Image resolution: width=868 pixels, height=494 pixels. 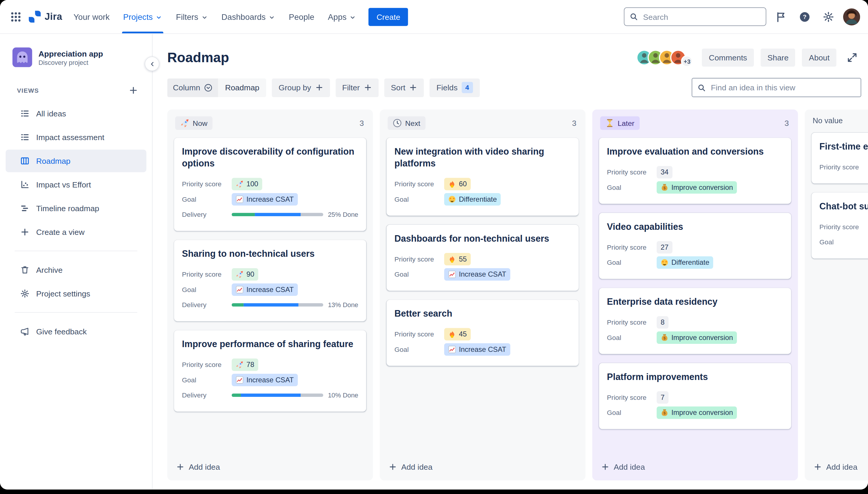 What do you see at coordinates (76, 232) in the screenshot?
I see `sidebar-item-create-a-view: Create a view` at bounding box center [76, 232].